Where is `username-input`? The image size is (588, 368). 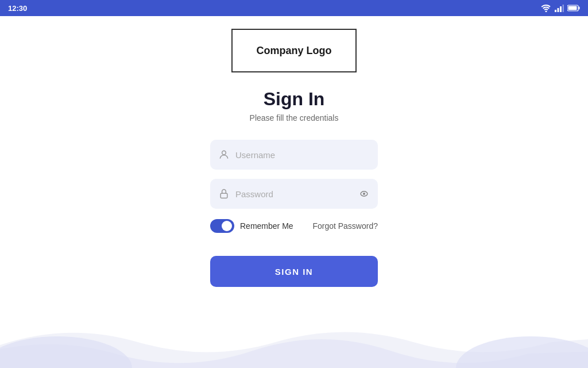 username-input is located at coordinates (303, 155).